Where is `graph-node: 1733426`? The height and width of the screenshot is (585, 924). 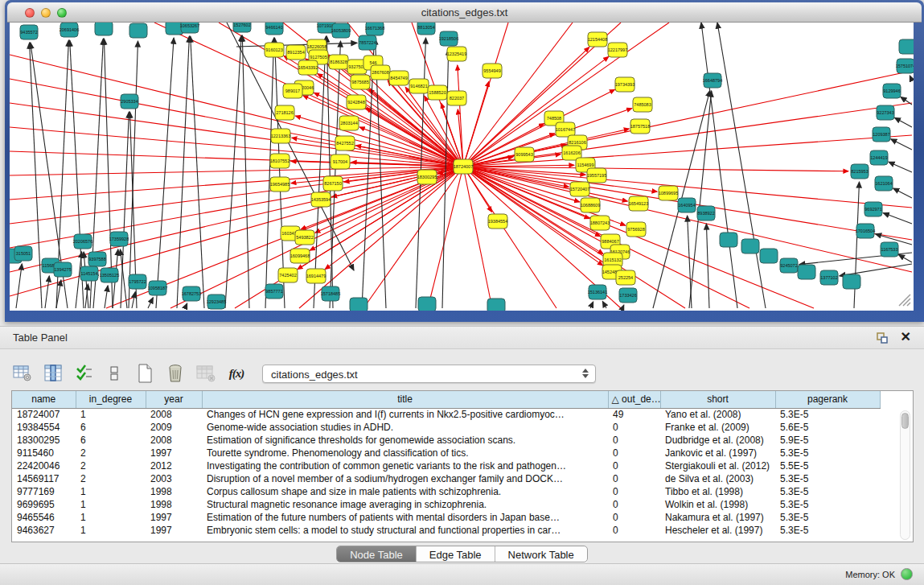 graph-node: 1733426 is located at coordinates (628, 295).